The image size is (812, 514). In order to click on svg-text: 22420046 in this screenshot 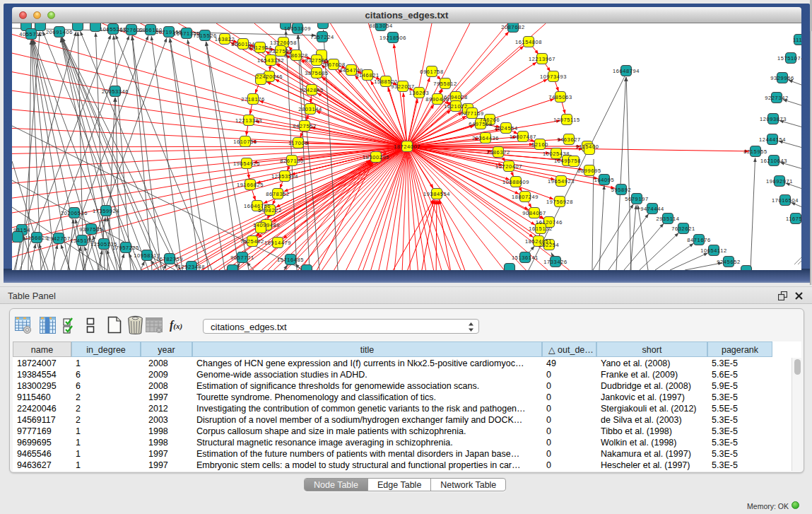, I will do `click(269, 76)`.